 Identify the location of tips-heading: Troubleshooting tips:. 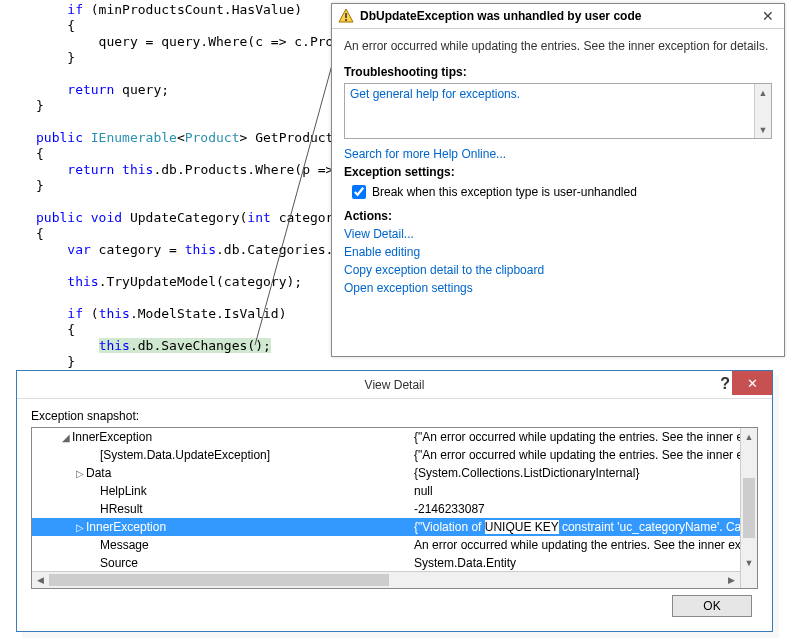
(558, 72).